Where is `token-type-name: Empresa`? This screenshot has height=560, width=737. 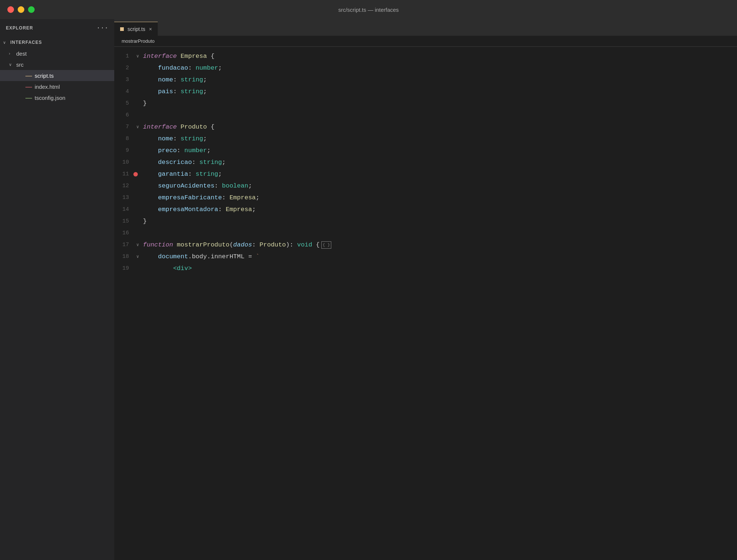 token-type-name: Empresa is located at coordinates (194, 56).